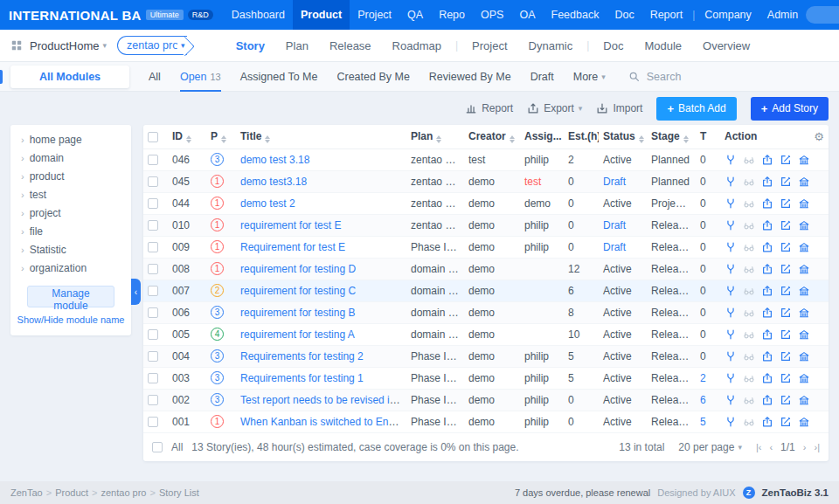  Describe the element at coordinates (489, 108) in the screenshot. I see `report-button: Report` at that location.